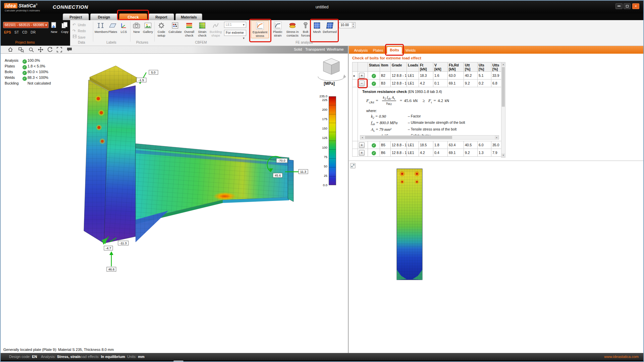 This screenshot has width=644, height=362. Describe the element at coordinates (154, 32) in the screenshot. I see `divider` at that location.